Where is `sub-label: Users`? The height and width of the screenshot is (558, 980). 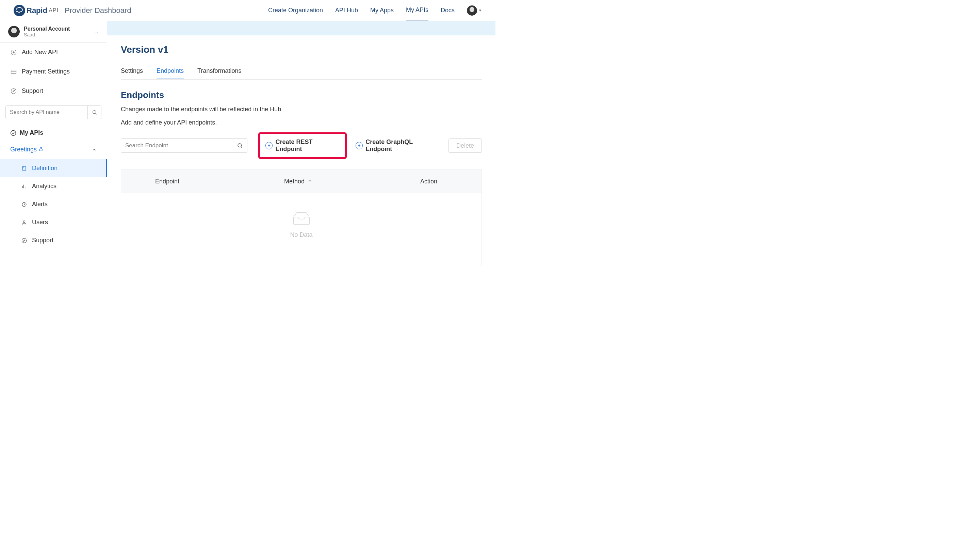
sub-label: Users is located at coordinates (40, 222).